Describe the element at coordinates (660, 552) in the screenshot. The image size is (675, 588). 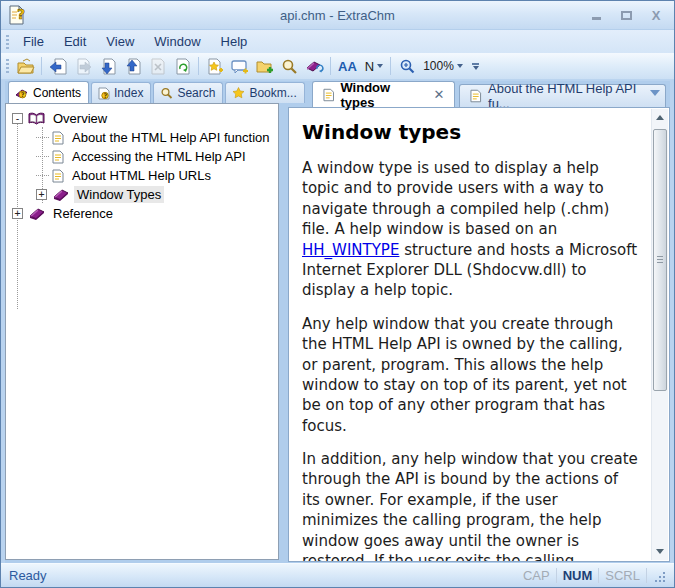
I see `scroll-down-button` at that location.